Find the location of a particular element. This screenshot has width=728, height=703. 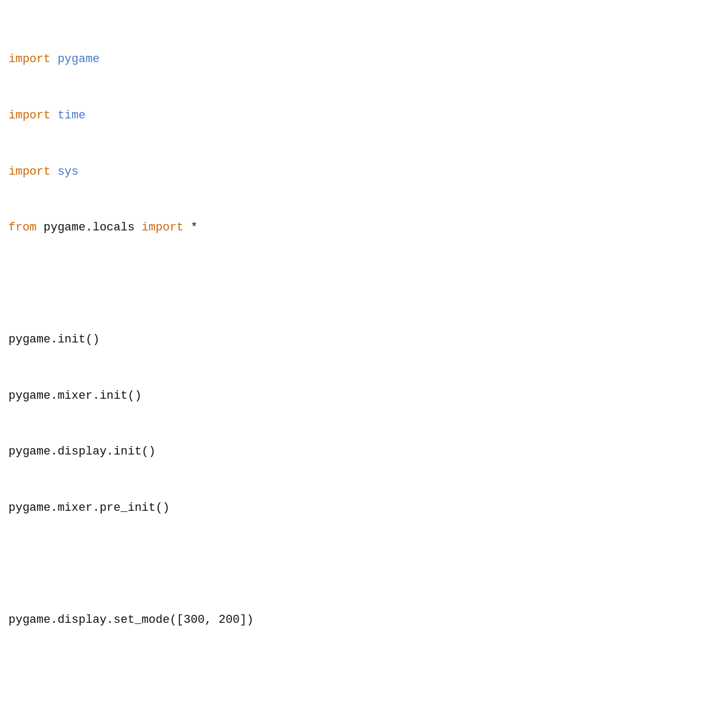

kw-import-2: import is located at coordinates (30, 116).